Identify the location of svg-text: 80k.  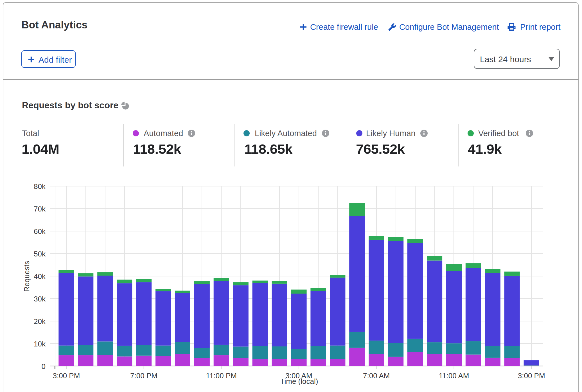
(40, 186).